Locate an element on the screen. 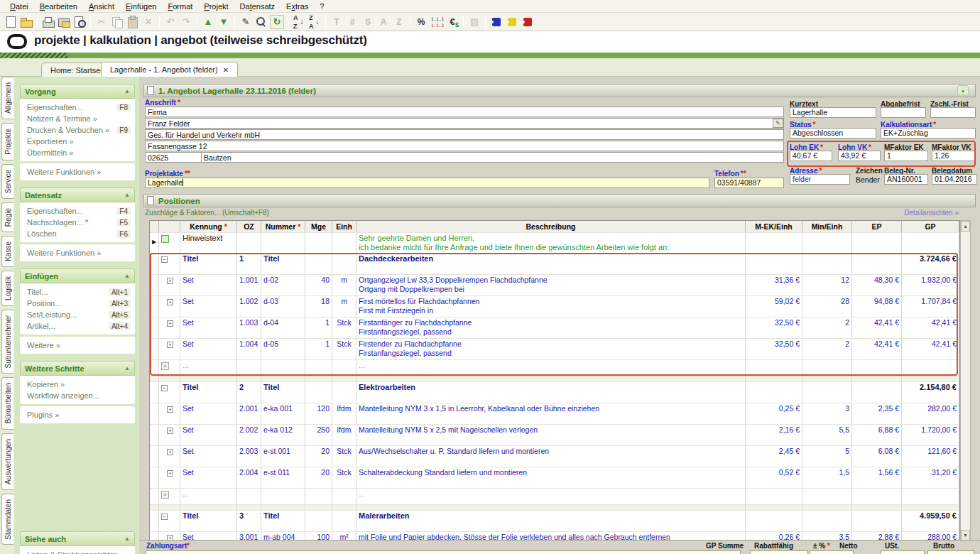 Image resolution: width=980 pixels, height=554 pixels. sidebar-item-plugins: Plugins » is located at coordinates (77, 415).